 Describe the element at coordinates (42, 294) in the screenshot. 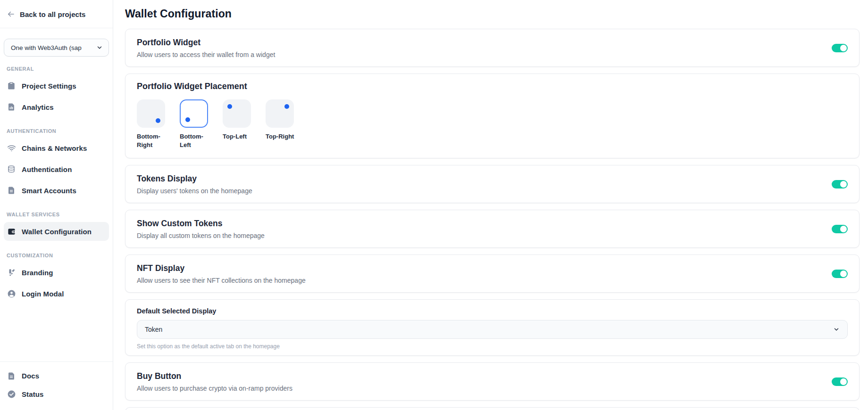

I see `sidebar-item-label: Login Modal` at that location.